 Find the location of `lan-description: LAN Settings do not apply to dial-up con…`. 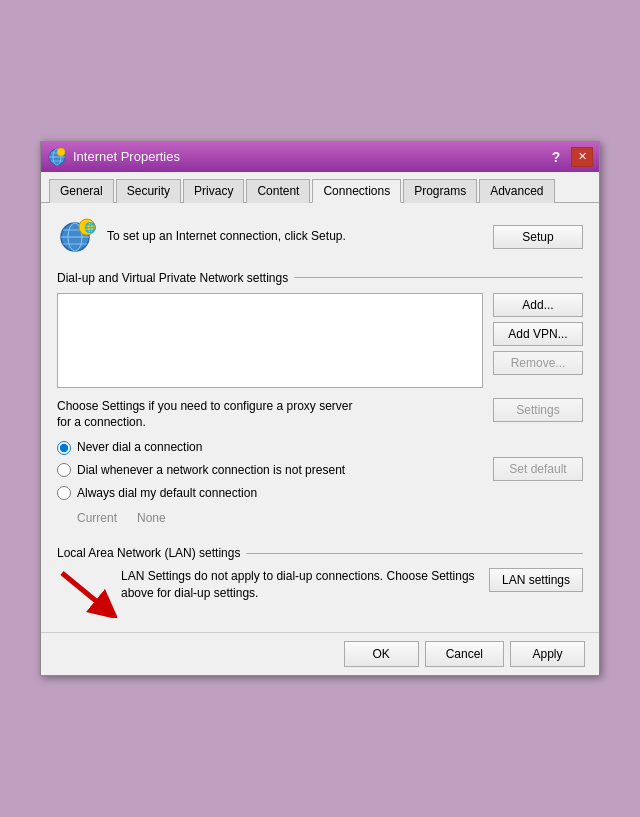

lan-description: LAN Settings do not apply to dial-up con… is located at coordinates (300, 585).